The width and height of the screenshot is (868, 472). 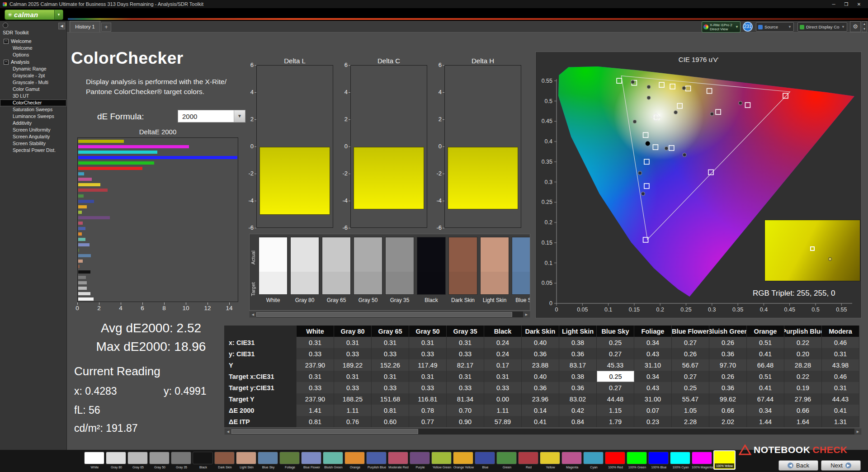 What do you see at coordinates (33, 76) in the screenshot?
I see `sidebar-item-grayscale-2pt: Grayscale - 2pt` at bounding box center [33, 76].